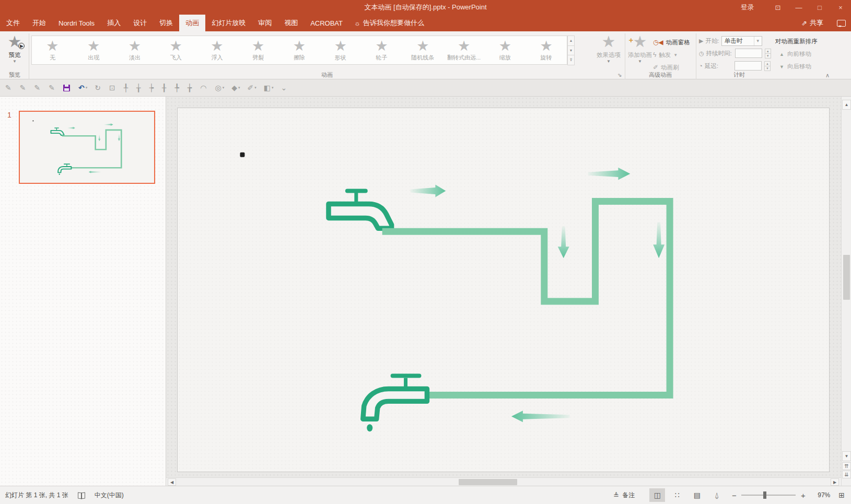 The width and height of the screenshot is (851, 504). What do you see at coordinates (846, 456) in the screenshot?
I see `scroll-down-button: ▼` at bounding box center [846, 456].